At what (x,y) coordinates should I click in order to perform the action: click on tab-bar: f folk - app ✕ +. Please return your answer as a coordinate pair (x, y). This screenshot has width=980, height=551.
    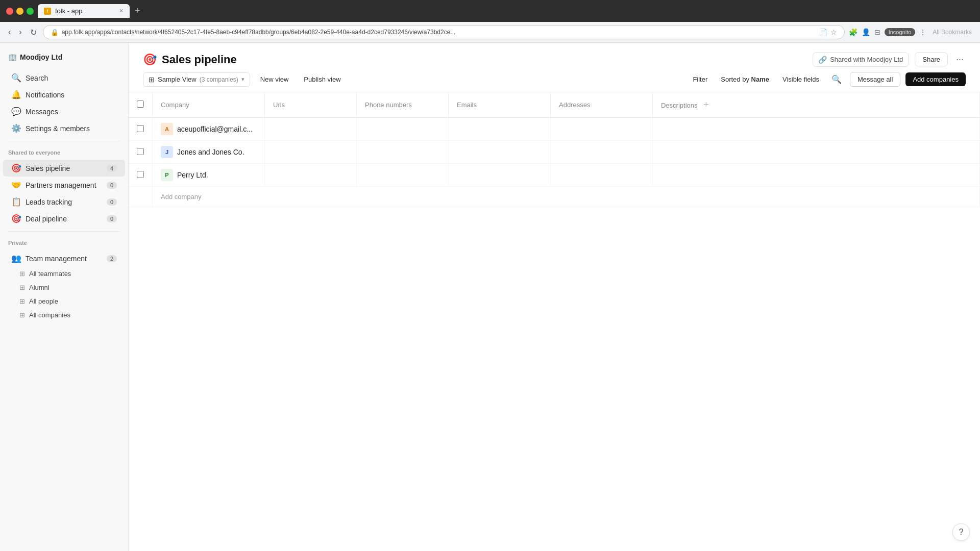
    Looking at the image, I should click on (506, 11).